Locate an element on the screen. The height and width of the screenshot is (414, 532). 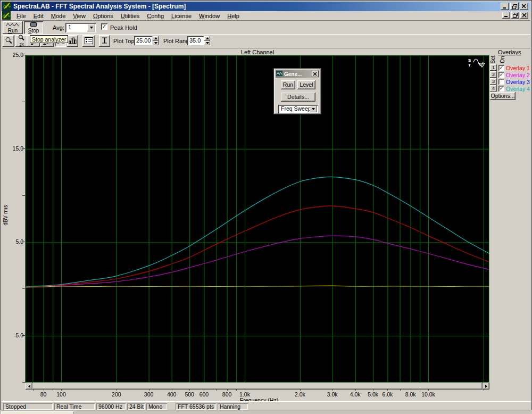
menu-license: License is located at coordinates (181, 16).